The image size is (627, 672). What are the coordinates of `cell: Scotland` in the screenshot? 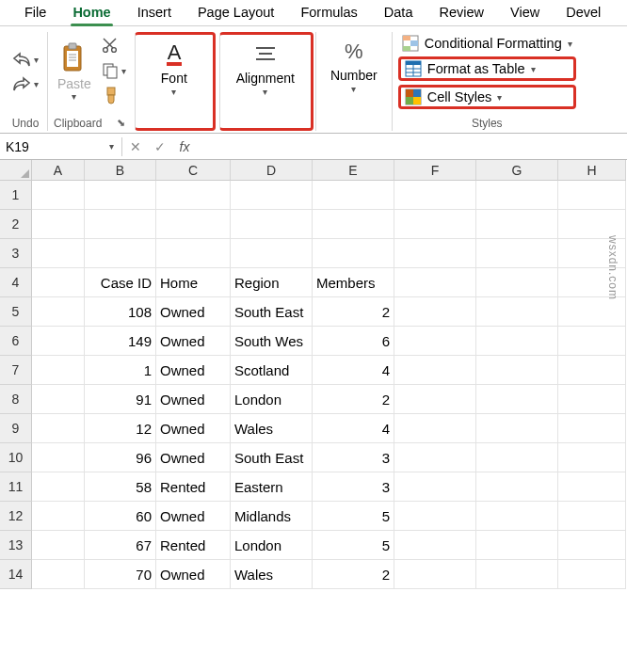 It's located at (271, 371).